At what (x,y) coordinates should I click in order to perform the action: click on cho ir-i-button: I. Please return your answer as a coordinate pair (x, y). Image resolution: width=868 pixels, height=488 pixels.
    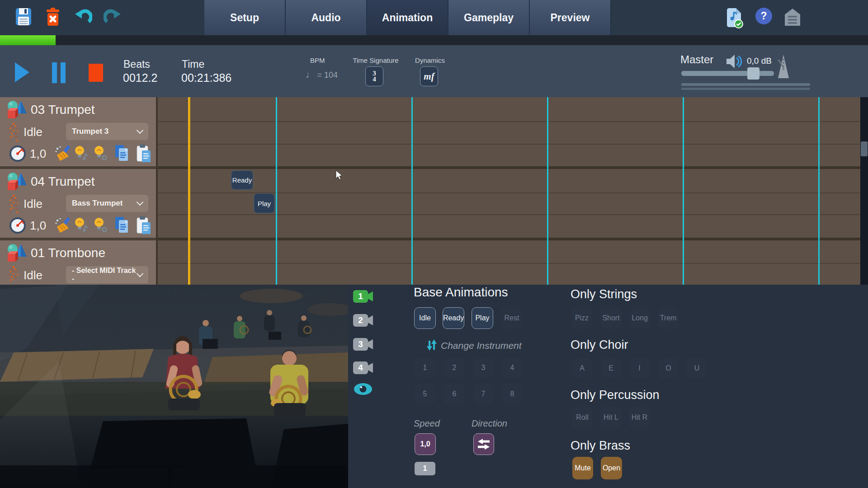
    Looking at the image, I should click on (639, 368).